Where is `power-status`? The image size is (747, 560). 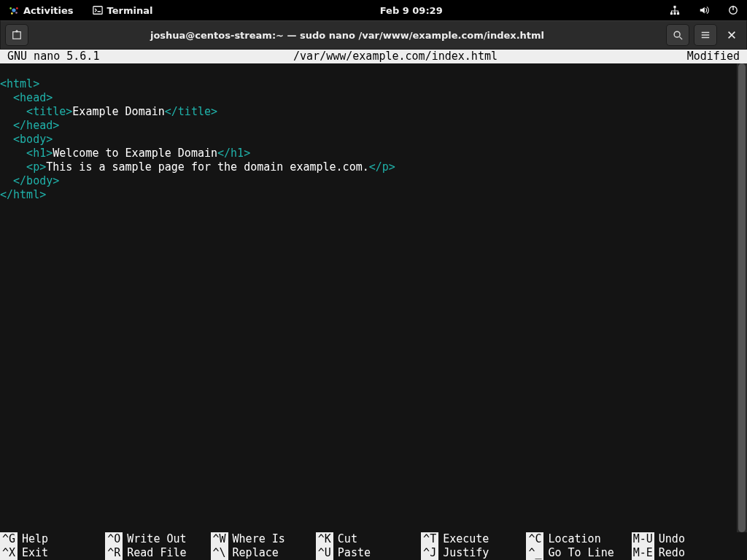 power-status is located at coordinates (733, 10).